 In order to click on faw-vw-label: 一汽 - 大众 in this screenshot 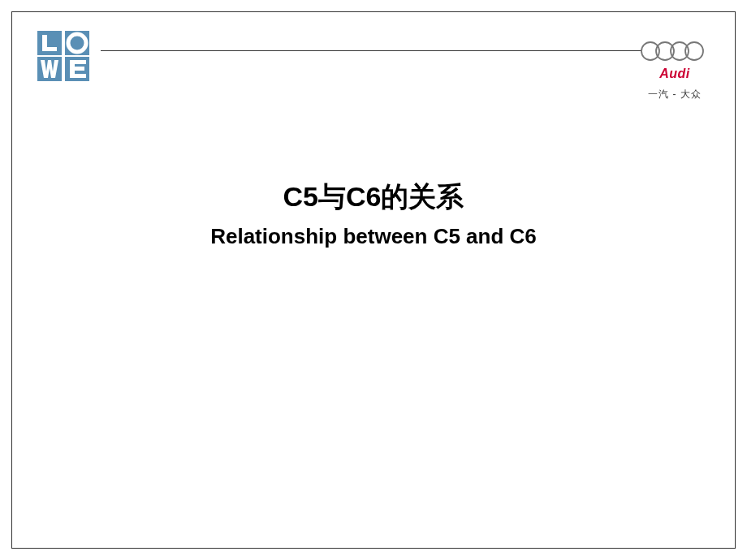, I will do `click(675, 94)`.